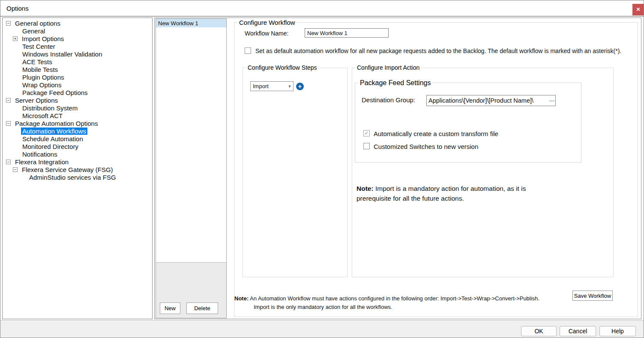 This screenshot has height=338, width=644. What do you see at coordinates (367, 146) in the screenshot?
I see `customized-switches-checkbox` at bounding box center [367, 146].